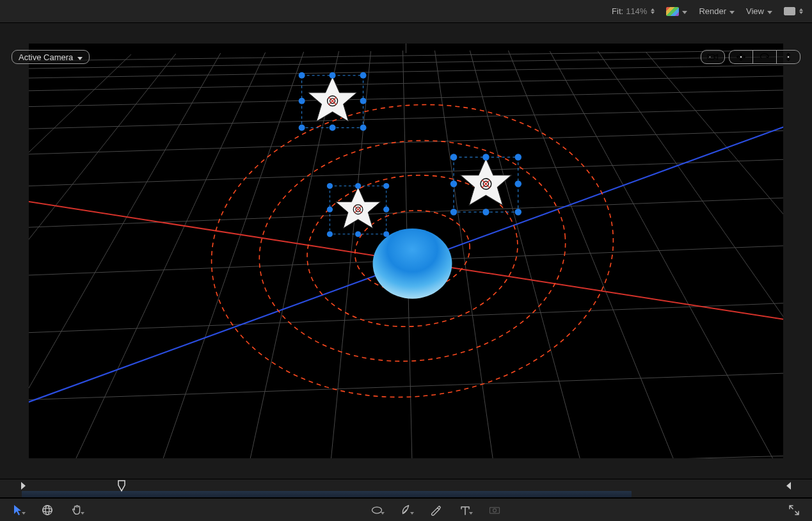 The width and height of the screenshot is (812, 521). What do you see at coordinates (412, 513) in the screenshot?
I see `pen-tool-options` at bounding box center [412, 513].